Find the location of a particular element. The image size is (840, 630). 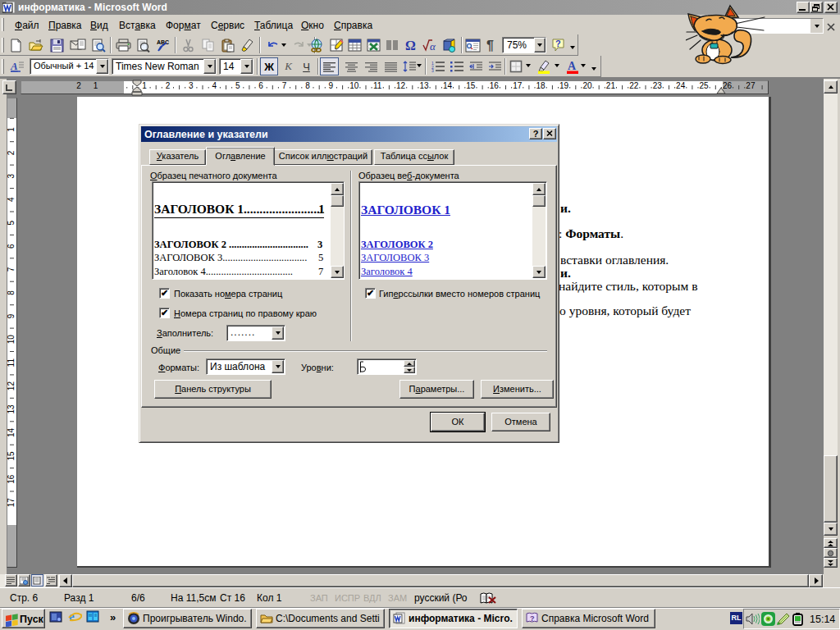

svg-text: 7 is located at coordinates (11, 269).